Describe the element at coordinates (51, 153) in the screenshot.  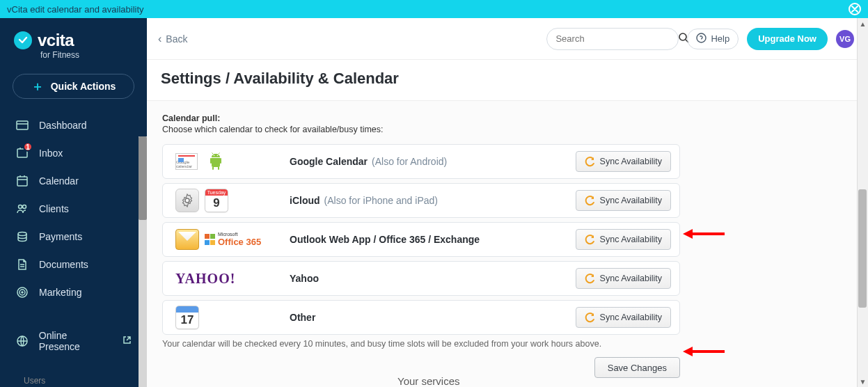
I see `sidebar-item-label: Inbox` at that location.